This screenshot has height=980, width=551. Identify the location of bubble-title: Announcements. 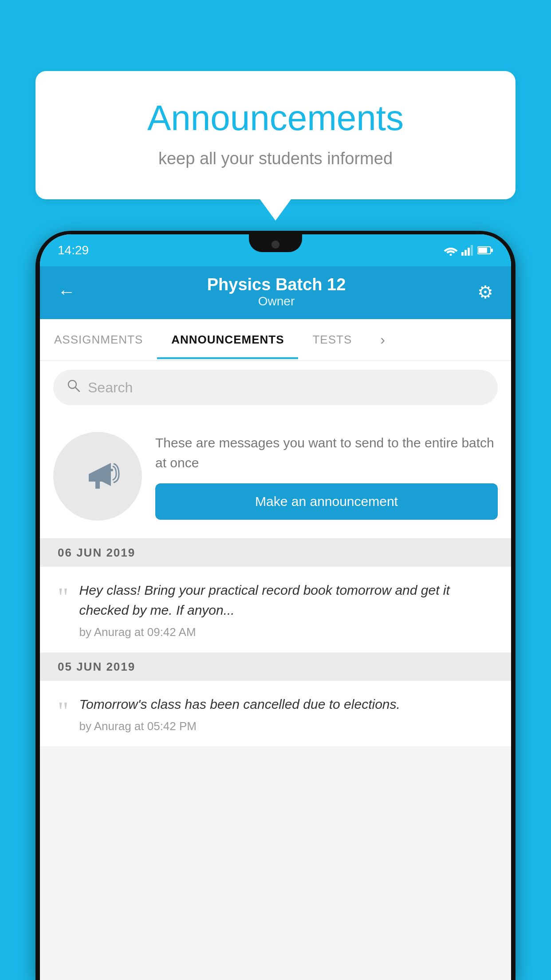
(276, 118).